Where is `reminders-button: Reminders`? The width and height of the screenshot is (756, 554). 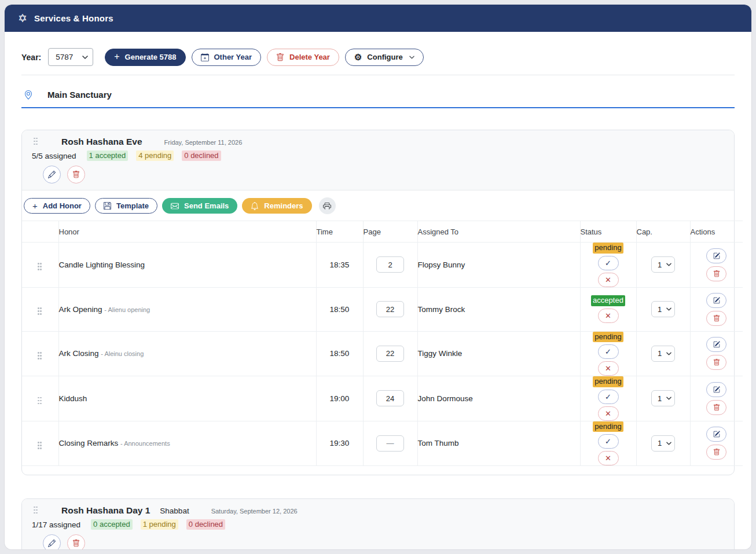 reminders-button: Reminders is located at coordinates (277, 206).